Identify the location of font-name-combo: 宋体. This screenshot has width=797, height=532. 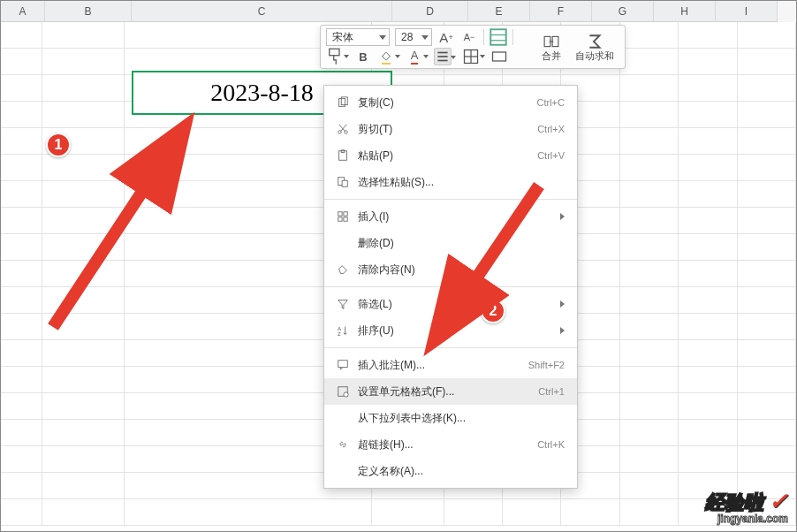
(358, 37).